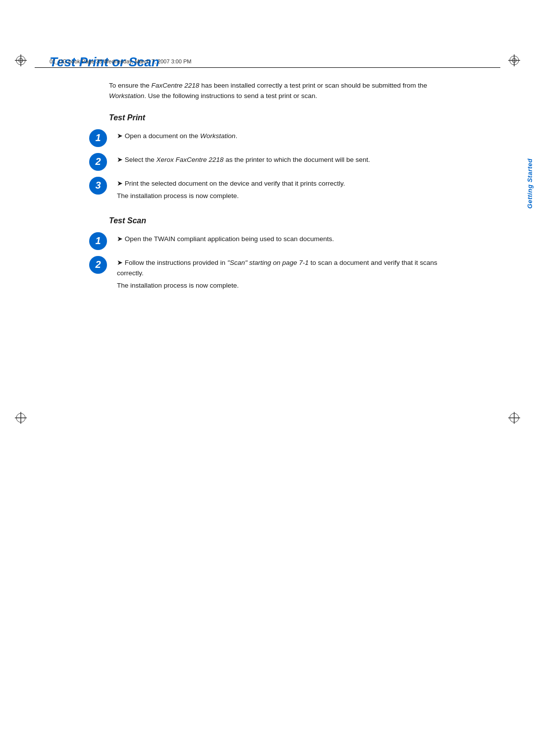 The width and height of the screenshot is (535, 756). I want to click on header-meta: 01_UG.book Page 33 Wednesday, March 7, 2…, so click(120, 61).